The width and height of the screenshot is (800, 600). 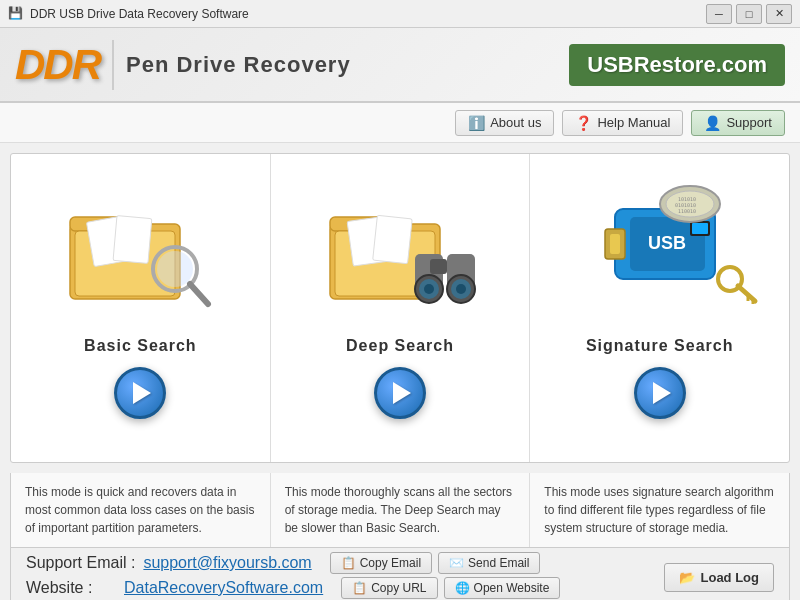 I want to click on copy-icon: 📋, so click(x=348, y=563).